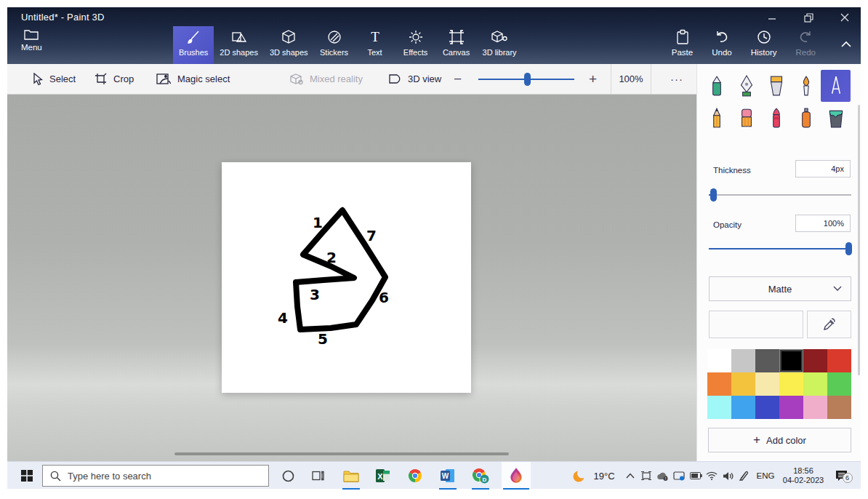 This screenshot has width=868, height=499. Describe the element at coordinates (526, 79) in the screenshot. I see `zoom-slider` at that location.